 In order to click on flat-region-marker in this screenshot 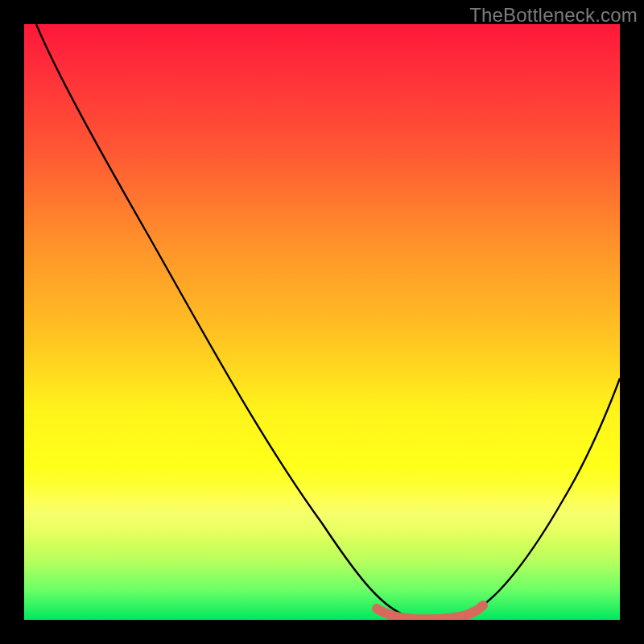, I will do `click(430, 612)`.